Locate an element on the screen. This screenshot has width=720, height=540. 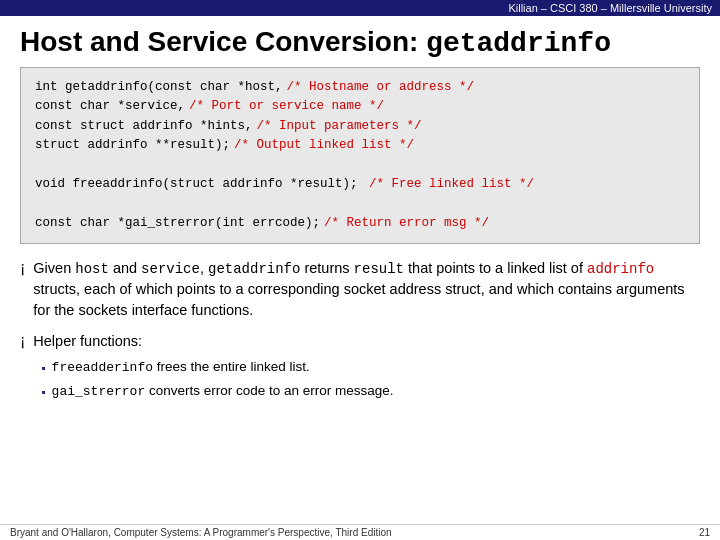
code-line-8: const char *gai_strerror(int errcode); /… is located at coordinates (360, 224).